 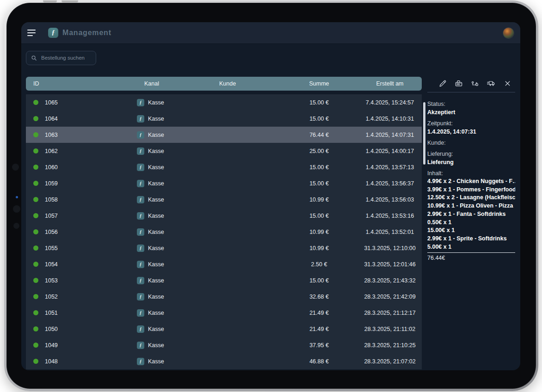 I want to click on delivery-truck-icon, so click(x=491, y=83).